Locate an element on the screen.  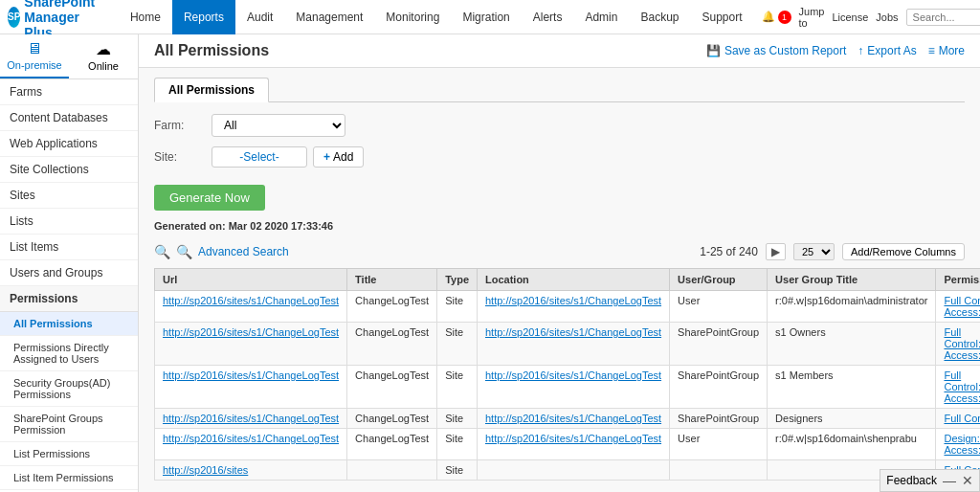
report-tab-all-permissions: All Permissions is located at coordinates (212, 90).